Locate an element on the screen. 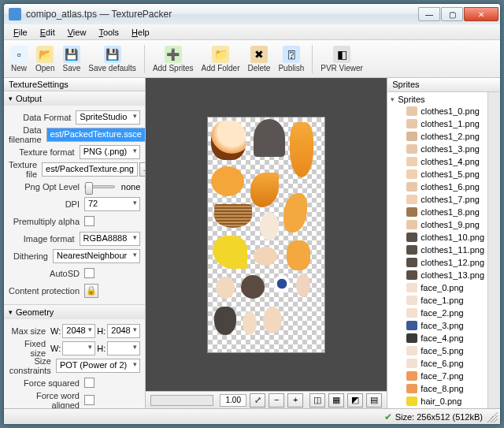  sprite-item: hair_0.png is located at coordinates (438, 401).